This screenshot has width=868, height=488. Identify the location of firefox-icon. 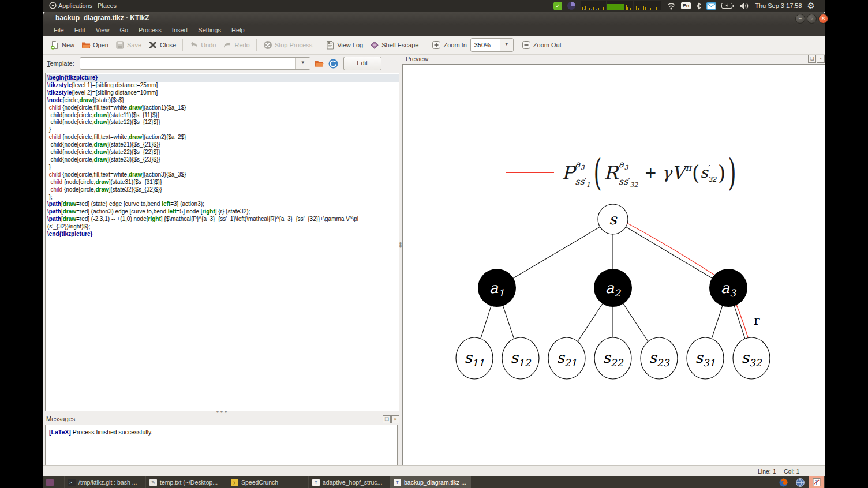
(783, 482).